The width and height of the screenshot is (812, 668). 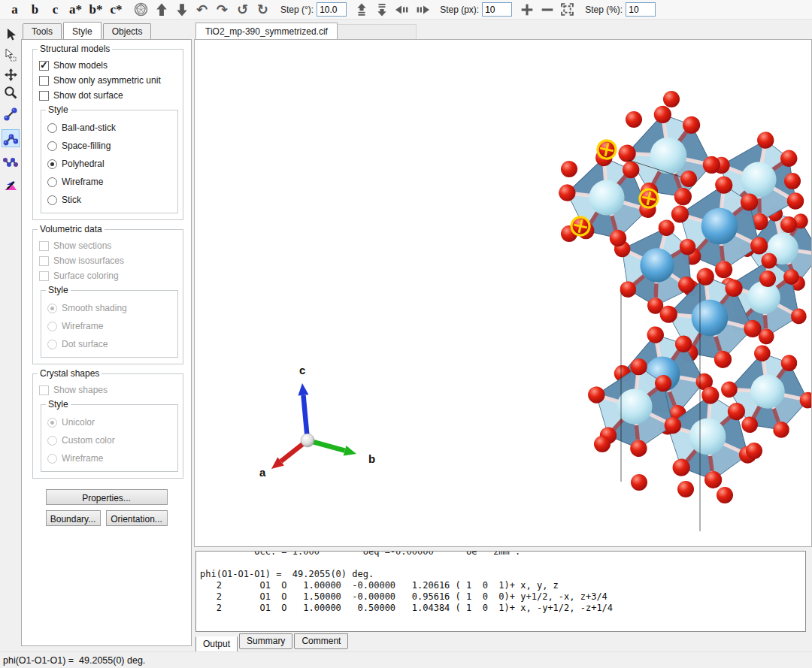 I want to click on document-tab: TiO2_mp-390_symmetrized.cif, so click(x=266, y=31).